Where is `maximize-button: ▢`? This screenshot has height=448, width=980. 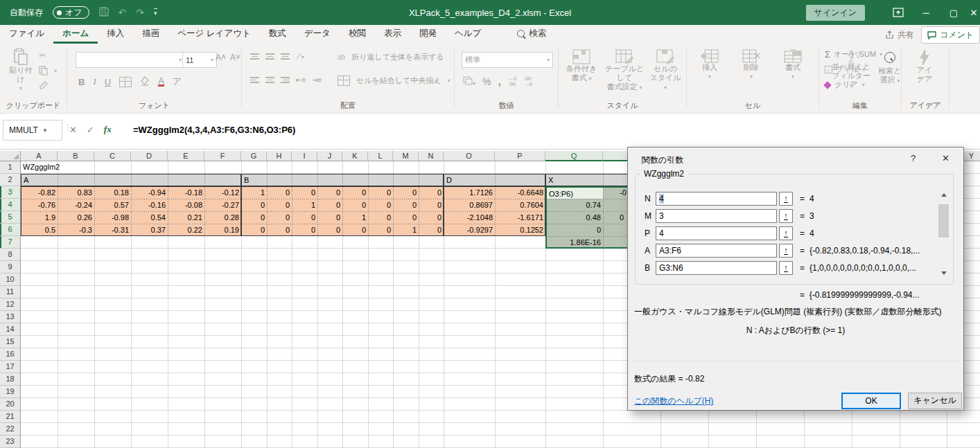
maximize-button: ▢ is located at coordinates (954, 12).